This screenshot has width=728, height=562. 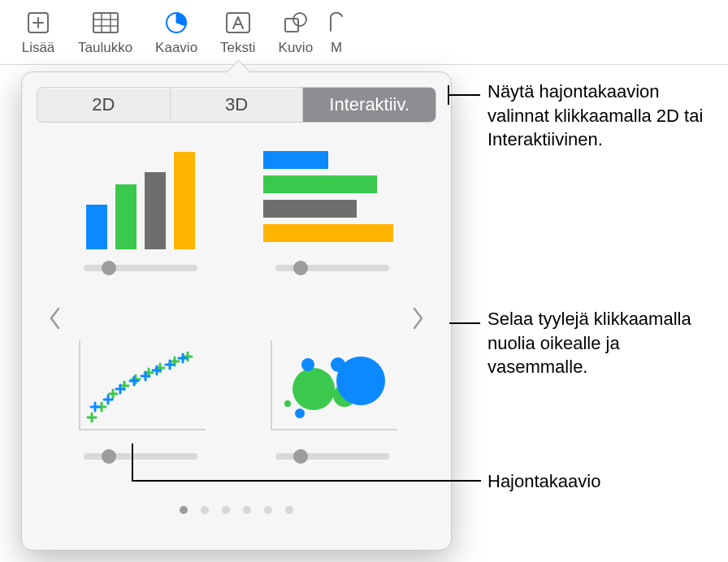 What do you see at coordinates (332, 224) in the screenshot?
I see `chart-preview-bar` at bounding box center [332, 224].